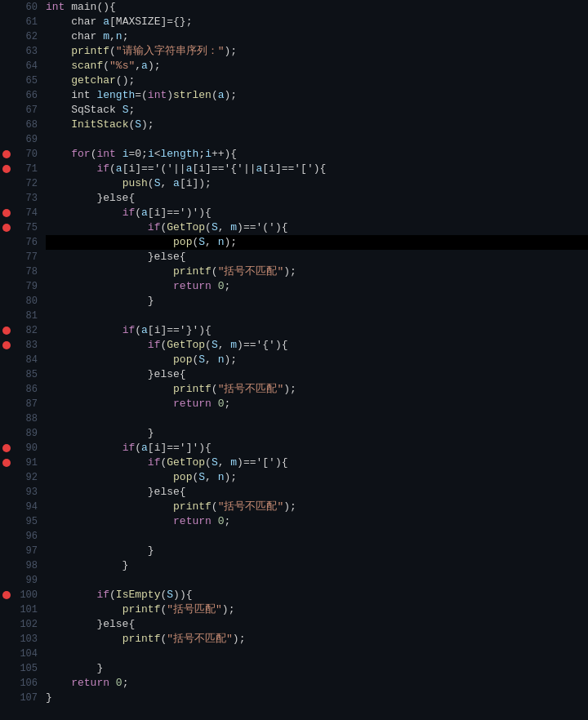  What do you see at coordinates (28, 51) in the screenshot?
I see `line-number: 63` at bounding box center [28, 51].